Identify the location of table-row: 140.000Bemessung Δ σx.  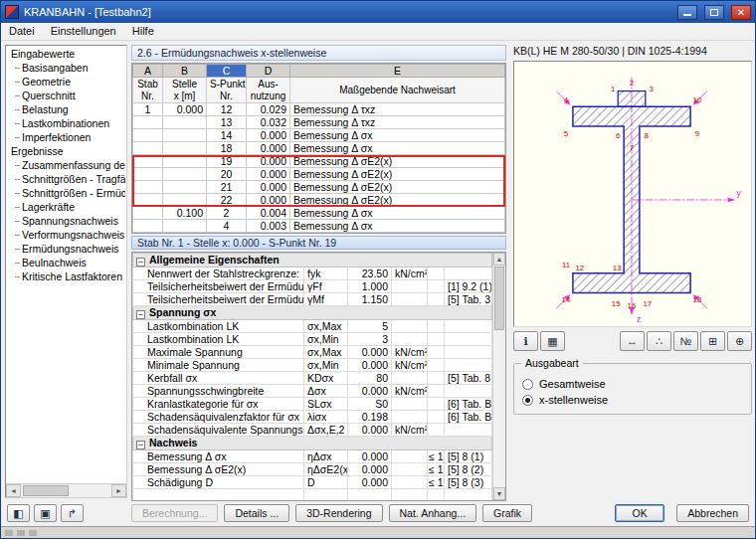
(319, 135).